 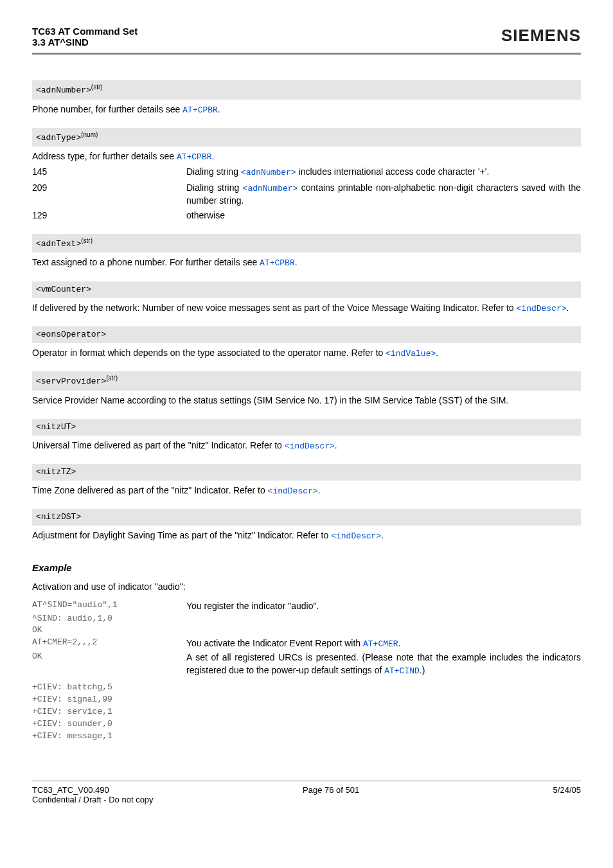 What do you see at coordinates (209, 353) in the screenshot?
I see `text: Operator in format which depends on the …` at bounding box center [209, 353].